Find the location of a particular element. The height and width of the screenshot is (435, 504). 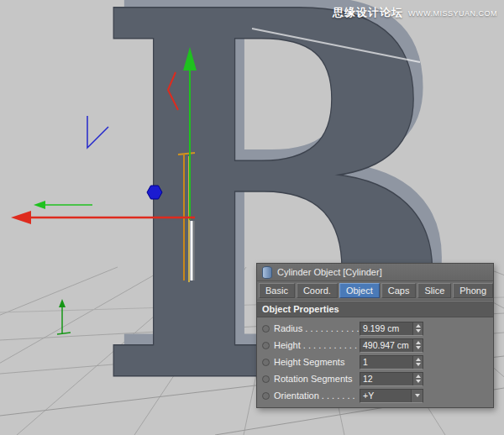

tab-slice: Slice is located at coordinates (434, 291).